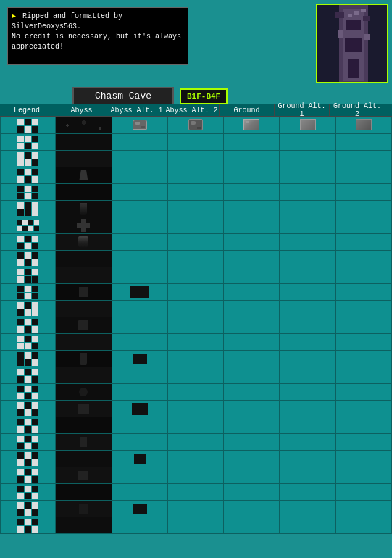 This screenshot has height=558, width=392. What do you see at coordinates (302, 110) in the screenshot?
I see `col-header-ground-alt1: Ground Alt. 1` at bounding box center [302, 110].